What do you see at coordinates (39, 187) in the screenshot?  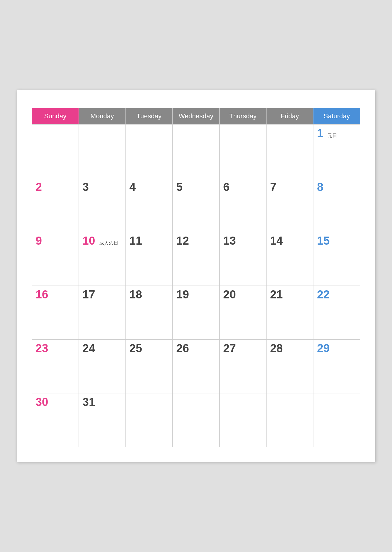 I see `day-number: 2` at bounding box center [39, 187].